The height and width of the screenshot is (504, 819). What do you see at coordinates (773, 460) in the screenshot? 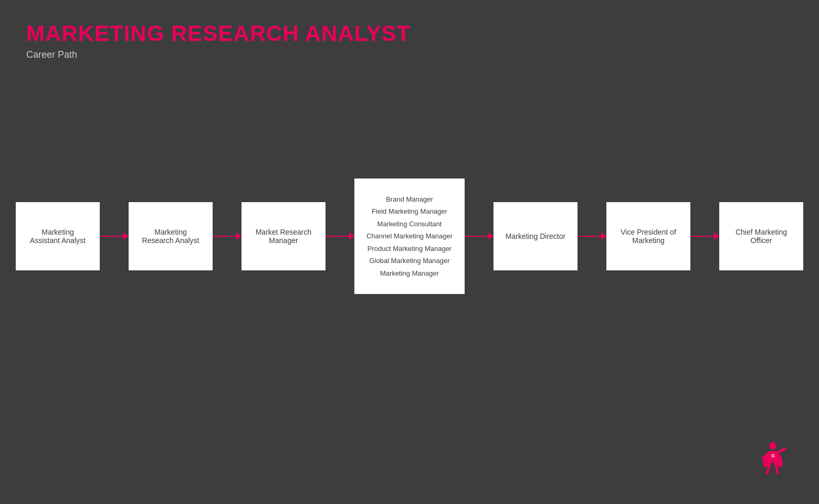
I see `logo: G` at bounding box center [773, 460].